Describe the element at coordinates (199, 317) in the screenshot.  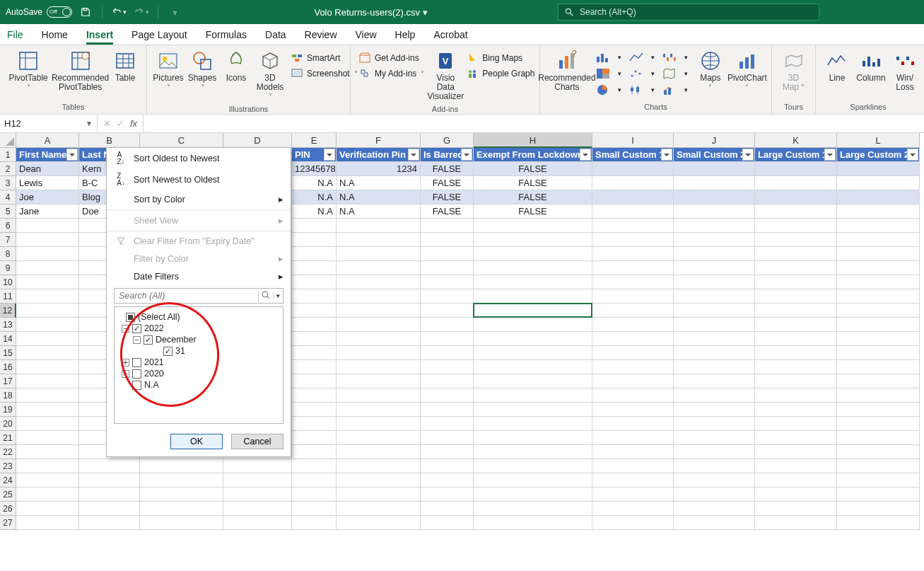
I see `filter-tree-node: (Select All)` at that location.